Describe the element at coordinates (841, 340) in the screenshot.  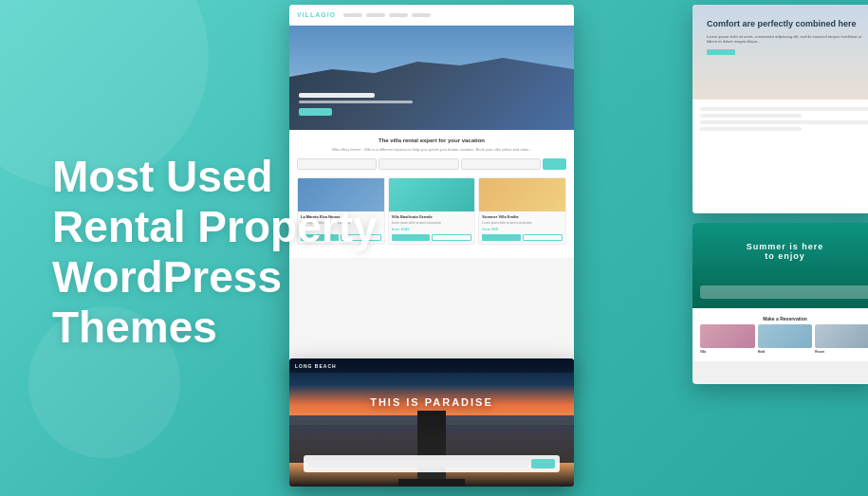
I see `summer-listing-3: Resort` at that location.